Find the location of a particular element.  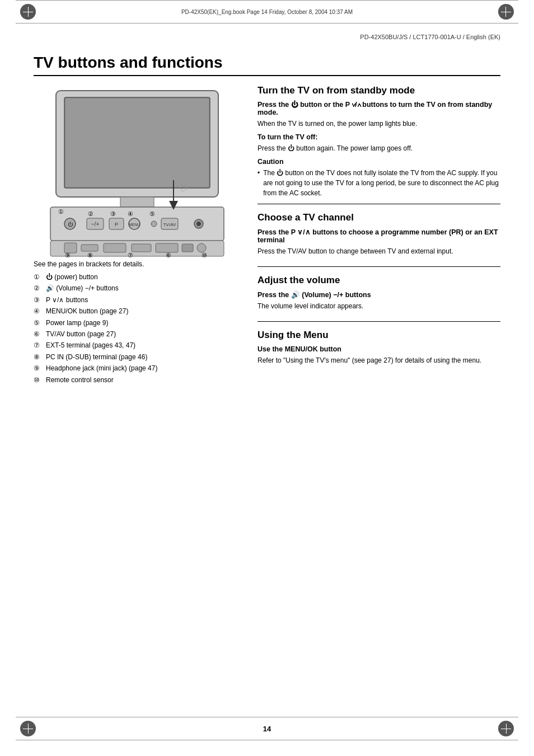

top-right-crop-mark is located at coordinates (506, 12).